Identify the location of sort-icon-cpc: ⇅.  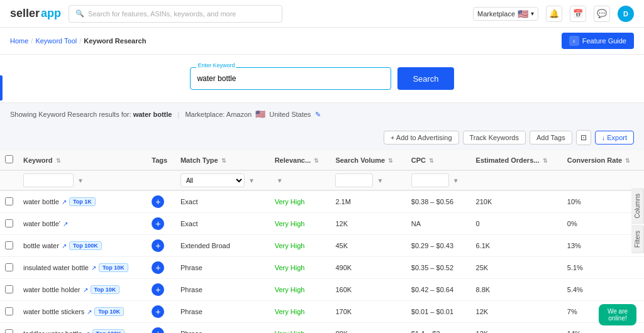
(431, 161).